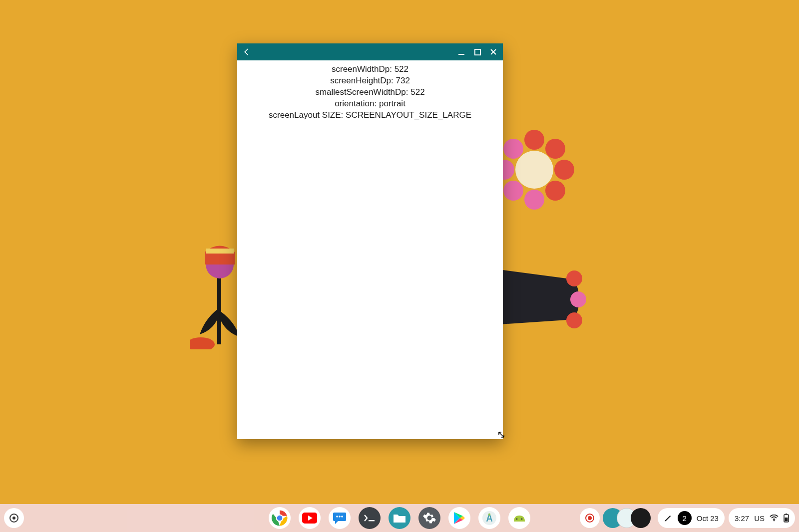 The width and height of the screenshot is (799, 532). What do you see at coordinates (14, 518) in the screenshot?
I see `launcher-button` at bounding box center [14, 518].